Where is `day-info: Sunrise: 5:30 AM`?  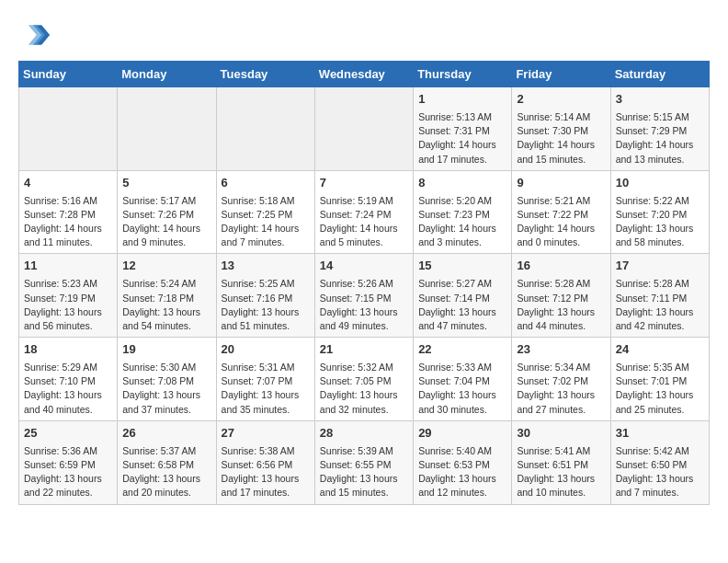
day-info: Sunrise: 5:30 AM is located at coordinates (166, 368).